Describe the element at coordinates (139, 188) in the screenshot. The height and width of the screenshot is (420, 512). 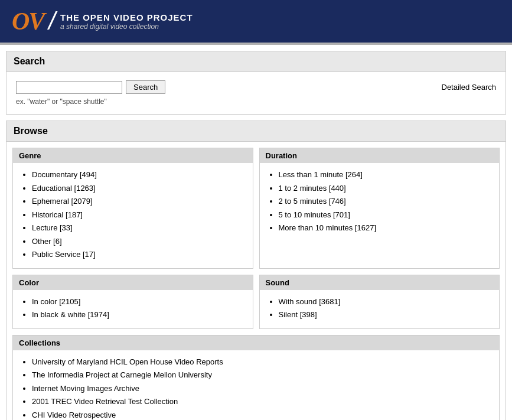
I see `list-item: Educational [1263]` at that location.